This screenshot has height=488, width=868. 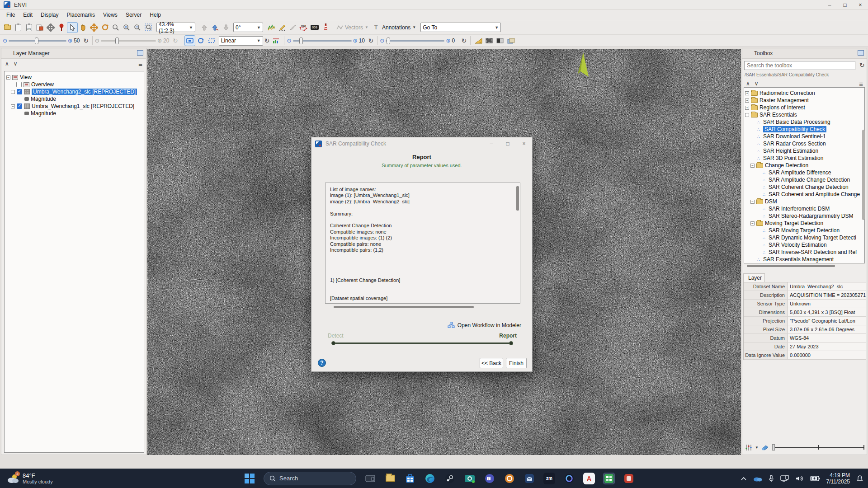 What do you see at coordinates (19, 106) in the screenshot?
I see `layer-visibility-checkbox` at bounding box center [19, 106].